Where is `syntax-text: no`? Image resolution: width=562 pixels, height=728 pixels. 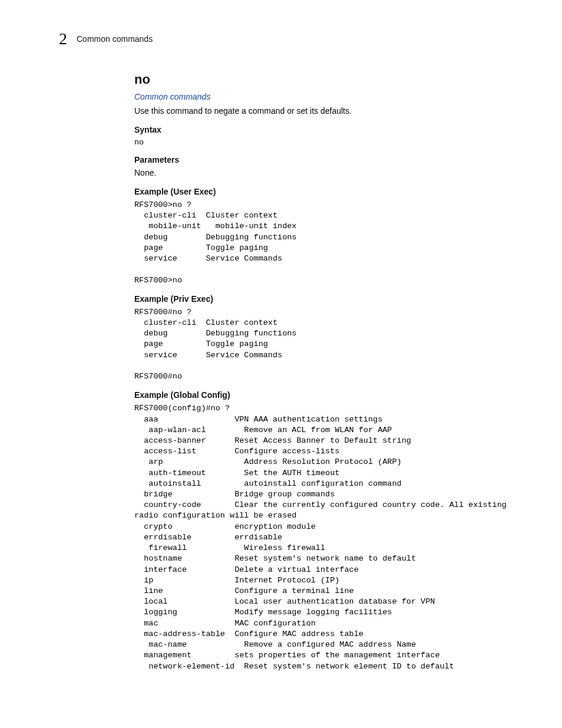 syntax-text: no is located at coordinates (323, 143).